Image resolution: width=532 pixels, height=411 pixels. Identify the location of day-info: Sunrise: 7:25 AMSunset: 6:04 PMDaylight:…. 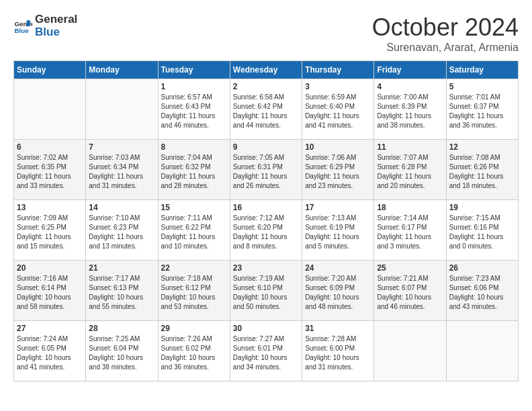
(122, 353).